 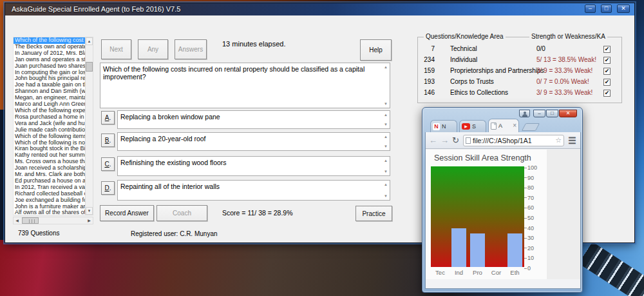 I want to click on question-list-item: In computing the gain or los, so click(x=49, y=73).